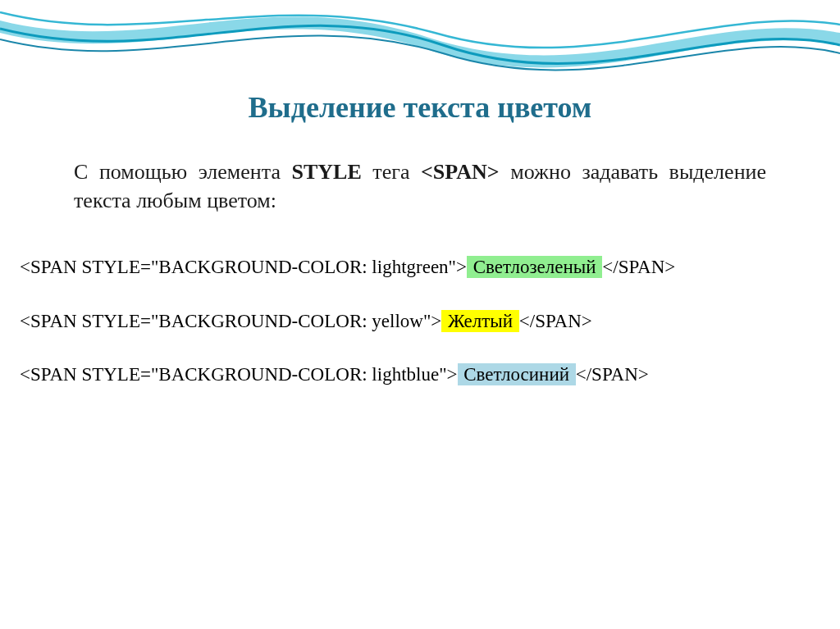 Image resolution: width=840 pixels, height=629 pixels. I want to click on intro-paragraph: С помощью элемента STYLE тега <SPAN> мож…, so click(420, 186).